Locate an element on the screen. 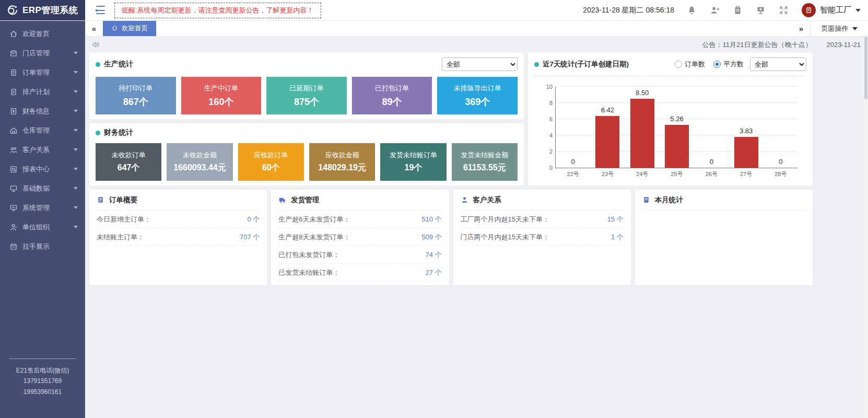  finance-stat-card: 未收款订单647个 is located at coordinates (128, 162).